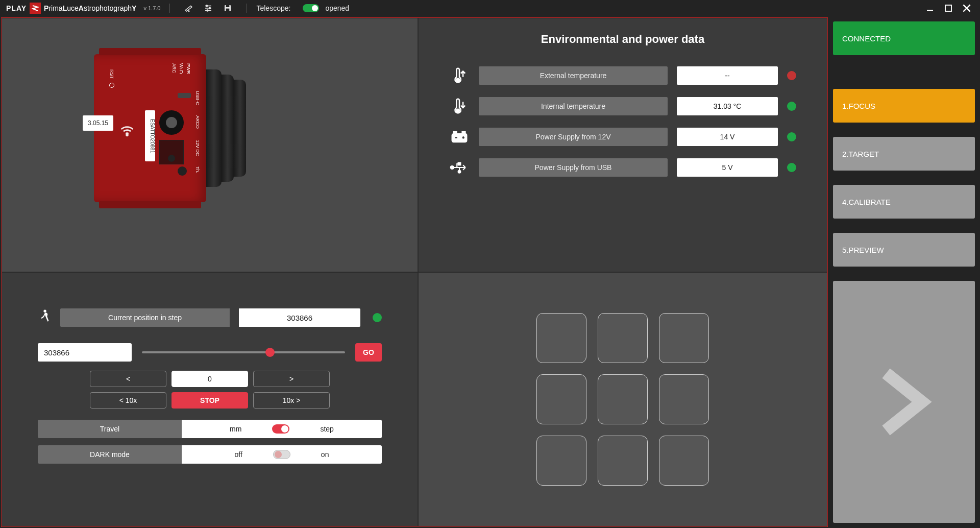 The height and width of the screenshot is (528, 980). I want to click on port-arc: ARC, so click(174, 68).